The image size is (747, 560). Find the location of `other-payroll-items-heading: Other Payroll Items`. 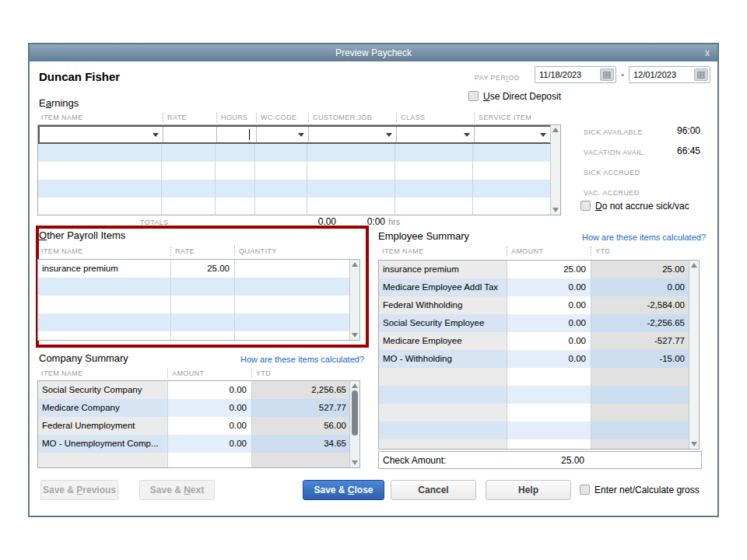

other-payroll-items-heading: Other Payroll Items is located at coordinates (82, 235).